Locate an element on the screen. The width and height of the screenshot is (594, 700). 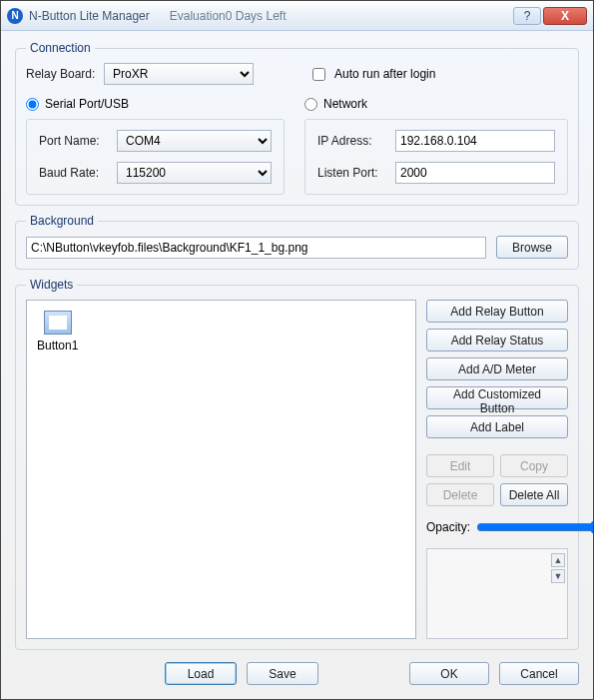
button-widget-icon is located at coordinates (58, 323).